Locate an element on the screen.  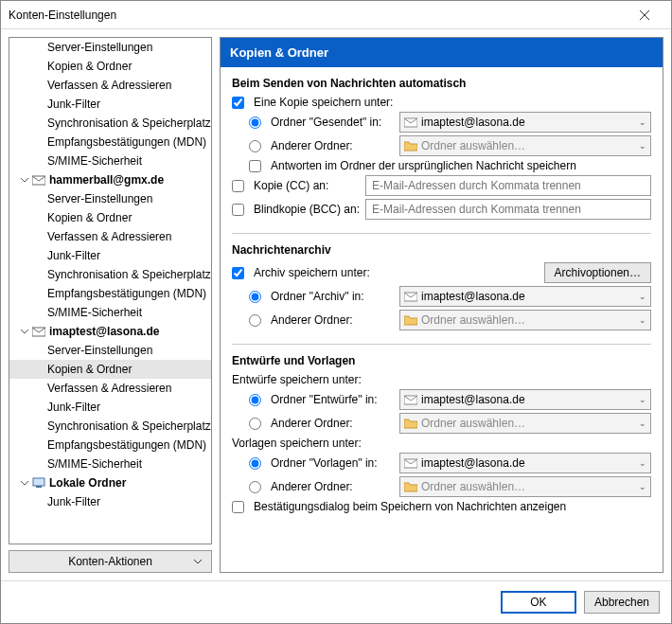
sent-other-label: Anderer Ordner: is located at coordinates (332, 146).